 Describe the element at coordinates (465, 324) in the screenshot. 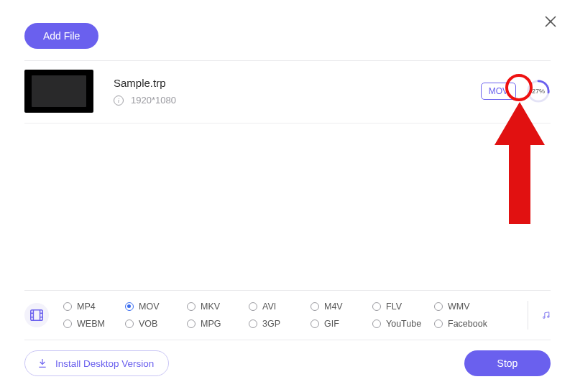

I see `format-option-facebook: Facebook` at that location.